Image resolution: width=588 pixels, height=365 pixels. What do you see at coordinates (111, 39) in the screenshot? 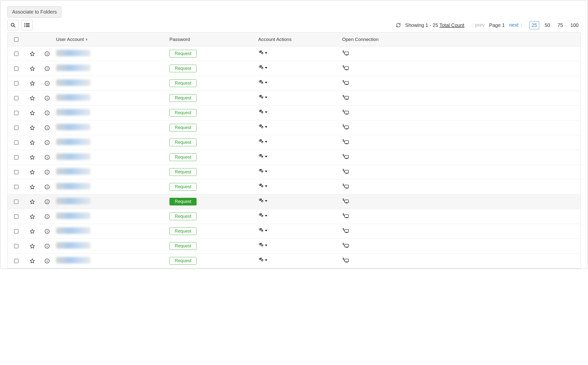
I see `col-user-account: User Account ▲▼` at bounding box center [111, 39].